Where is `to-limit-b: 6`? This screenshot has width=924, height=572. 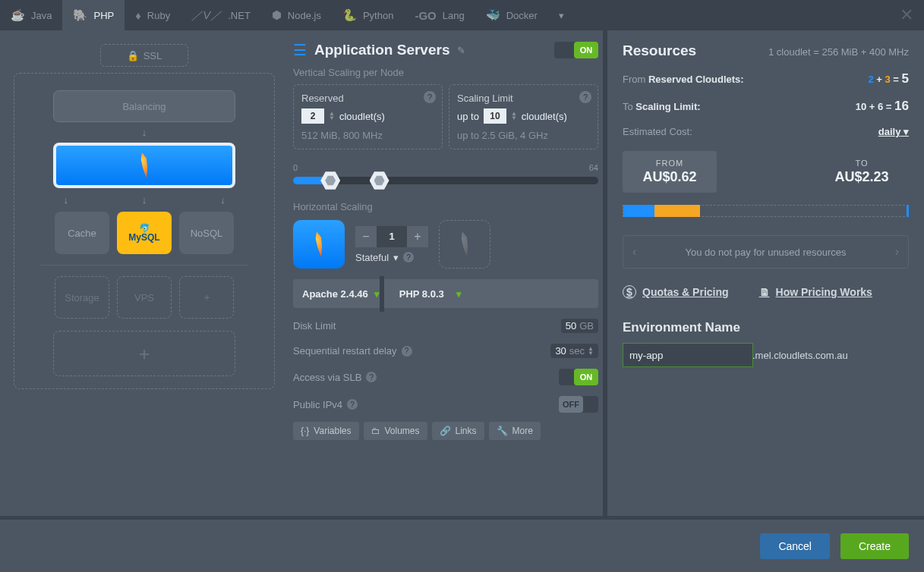
to-limit-b: 6 is located at coordinates (881, 106).